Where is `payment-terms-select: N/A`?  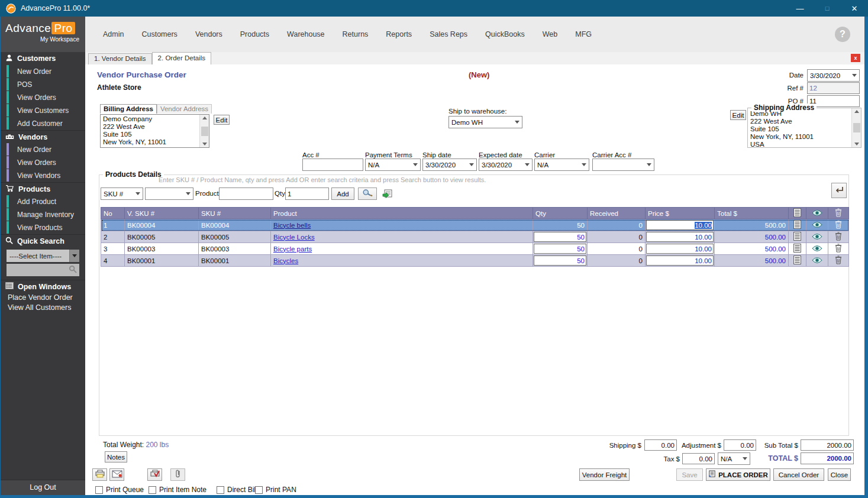 payment-terms-select: N/A is located at coordinates (393, 164).